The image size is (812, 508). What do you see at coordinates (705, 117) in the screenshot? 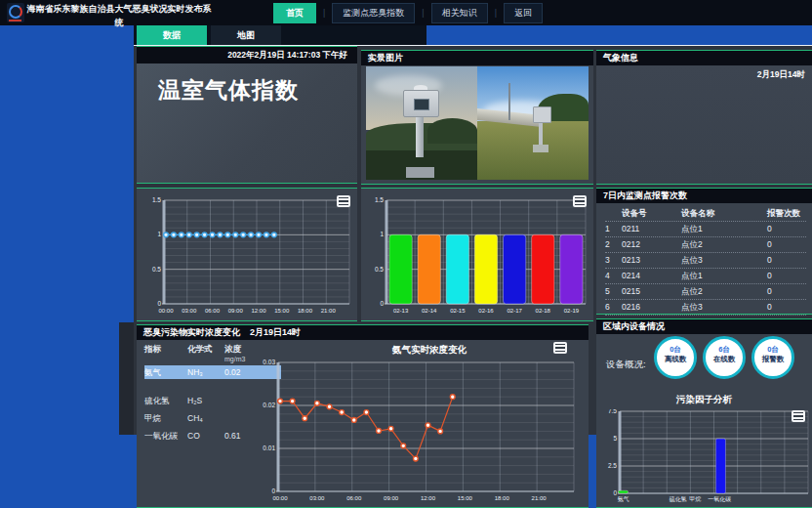
I see `weather-panel: 气象信息 2月19日14时` at bounding box center [705, 117].